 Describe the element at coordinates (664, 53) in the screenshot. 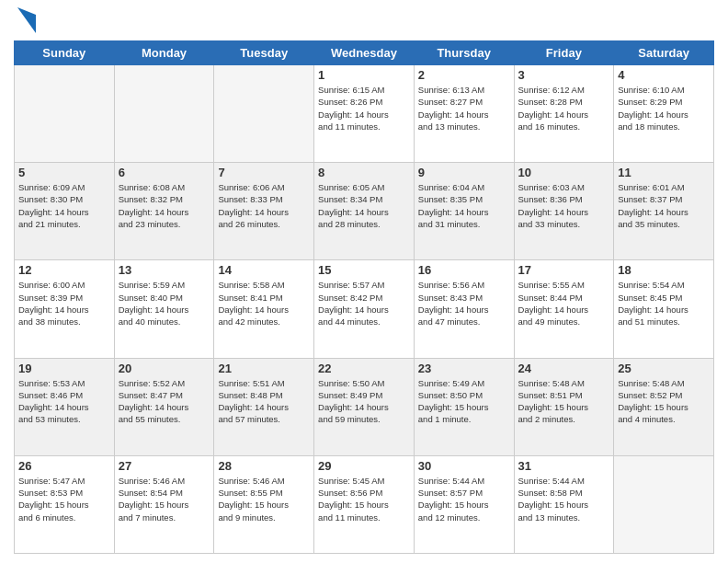

I see `weekday-header-saturday: Saturday` at that location.